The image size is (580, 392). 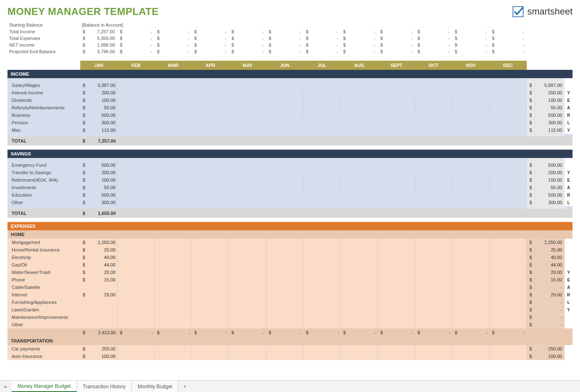 What do you see at coordinates (99, 165) in the screenshot?
I see `value-cell: 500.00` at bounding box center [99, 165].